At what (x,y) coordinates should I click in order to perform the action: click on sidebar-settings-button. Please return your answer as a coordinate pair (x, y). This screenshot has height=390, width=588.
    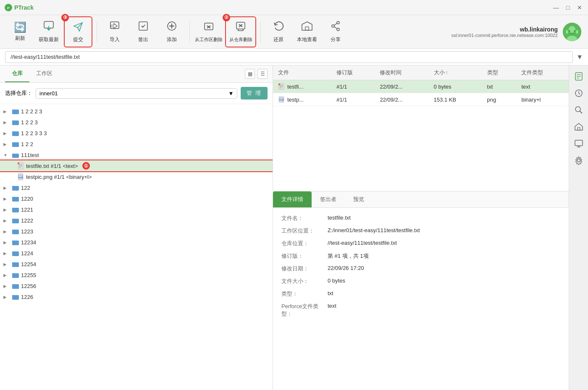
    Looking at the image, I should click on (579, 160).